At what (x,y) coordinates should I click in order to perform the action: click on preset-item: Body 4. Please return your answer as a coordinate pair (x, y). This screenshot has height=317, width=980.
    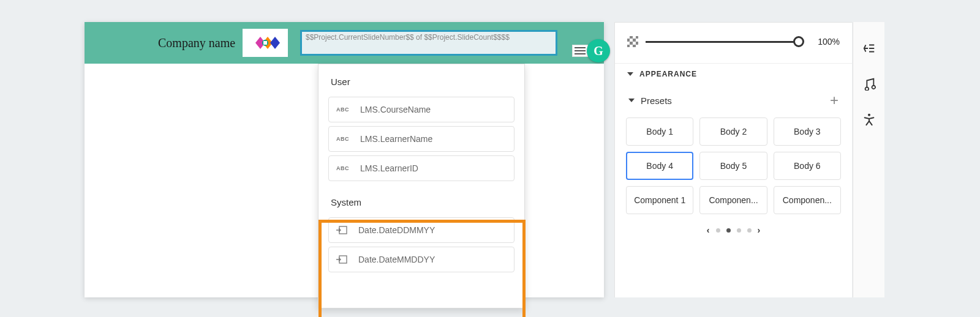
    Looking at the image, I should click on (660, 166).